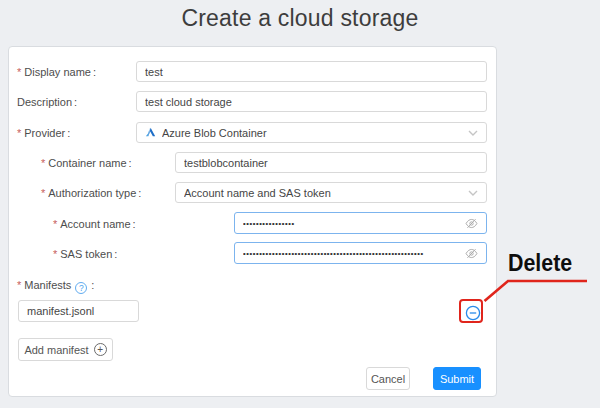 The width and height of the screenshot is (600, 408). I want to click on manifests-label: *Manifests?:, so click(56, 285).